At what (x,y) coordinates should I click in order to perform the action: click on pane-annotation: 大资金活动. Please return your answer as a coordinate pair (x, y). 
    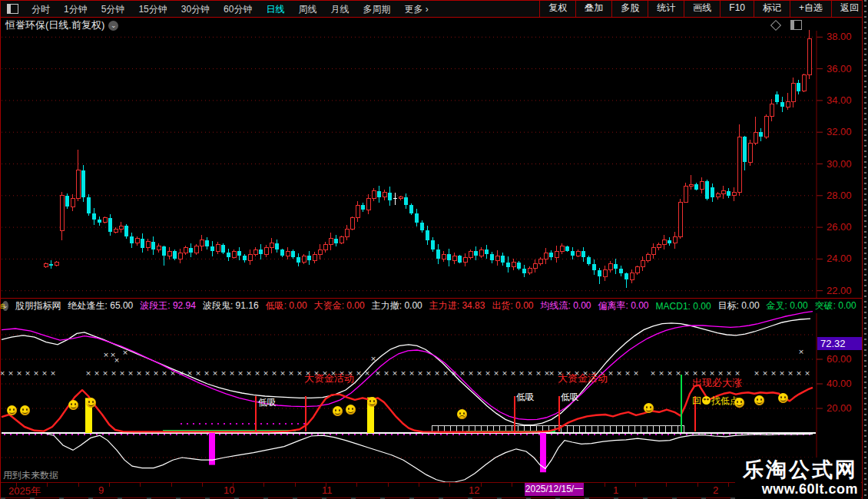
    Looking at the image, I should click on (582, 378).